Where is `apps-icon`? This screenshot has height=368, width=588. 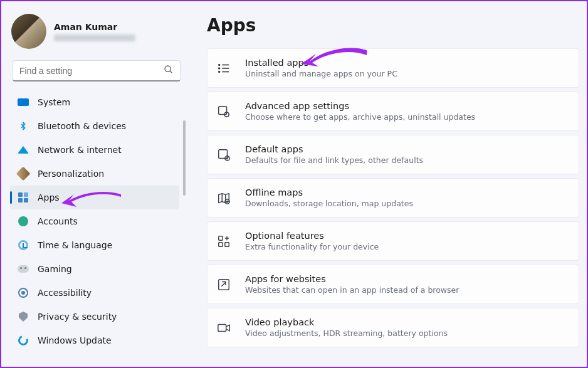 apps-icon is located at coordinates (23, 197).